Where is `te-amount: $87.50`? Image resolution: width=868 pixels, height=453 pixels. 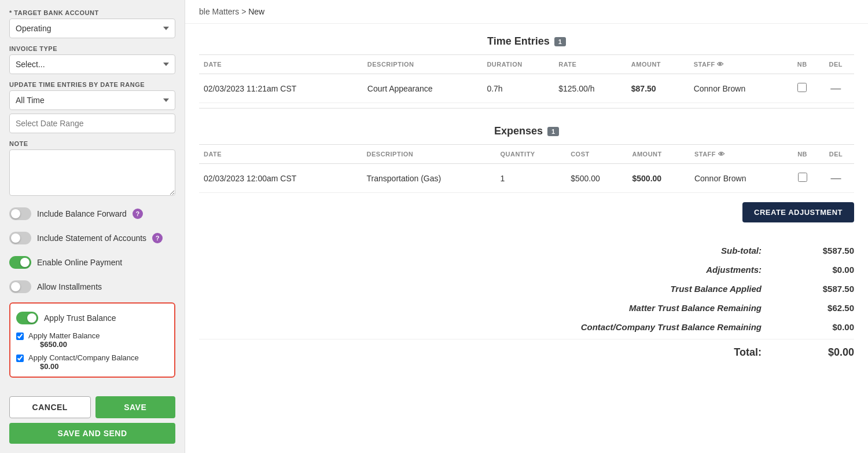 te-amount: $87.50 is located at coordinates (658, 89).